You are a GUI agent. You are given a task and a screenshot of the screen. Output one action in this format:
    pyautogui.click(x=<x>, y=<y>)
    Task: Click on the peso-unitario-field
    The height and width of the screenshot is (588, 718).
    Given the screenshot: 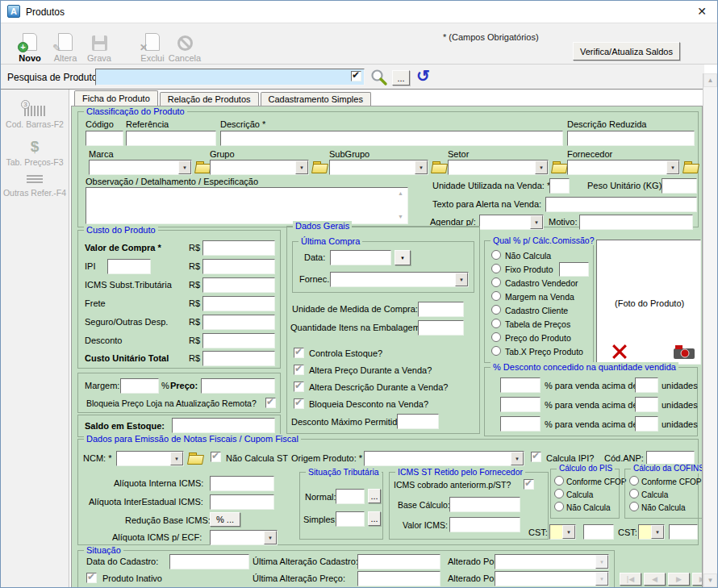 What is the action you would take?
    pyautogui.click(x=679, y=186)
    